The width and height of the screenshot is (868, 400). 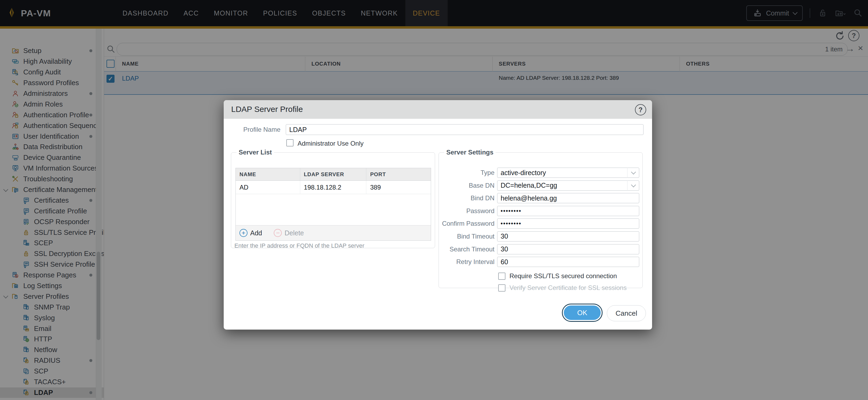 I want to click on add-label: Add, so click(x=256, y=233).